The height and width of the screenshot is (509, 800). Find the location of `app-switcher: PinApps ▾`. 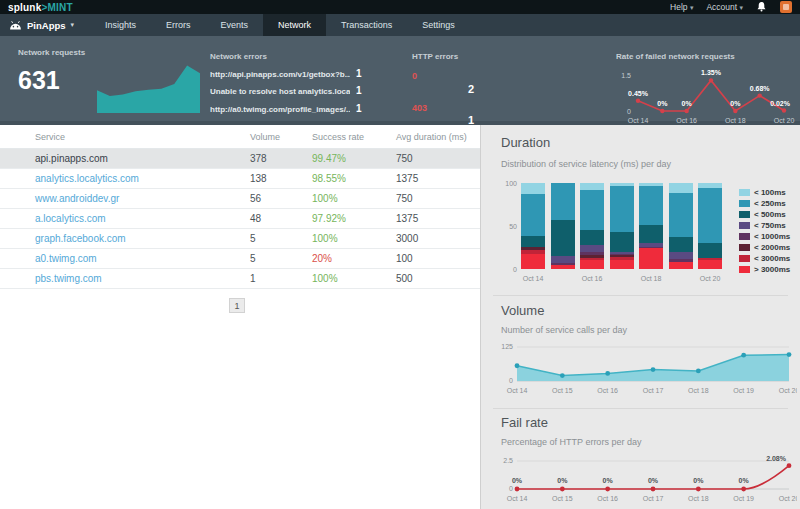

app-switcher: PinApps ▾ is located at coordinates (45, 25).